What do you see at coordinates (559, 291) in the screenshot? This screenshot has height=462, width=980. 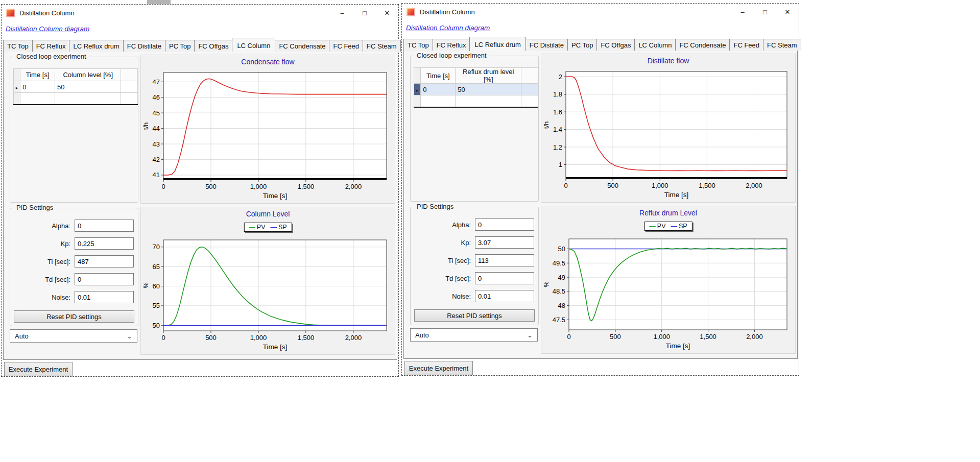 I see `svg-text: 48.5` at bounding box center [559, 291].